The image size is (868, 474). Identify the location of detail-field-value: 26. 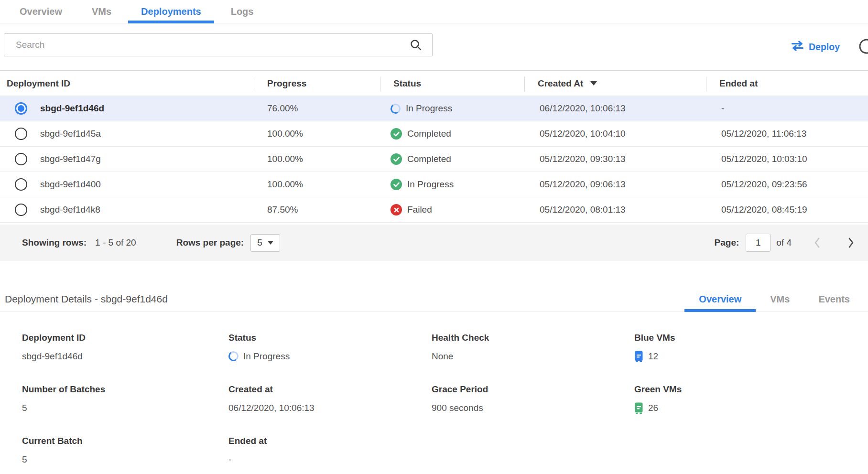
(653, 408).